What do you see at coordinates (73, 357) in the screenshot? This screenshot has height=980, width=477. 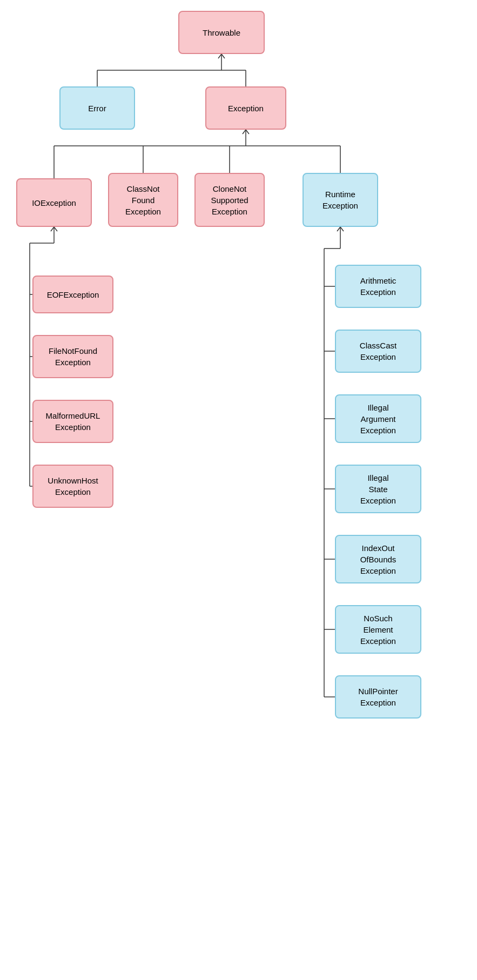 I see `filenotfound-node: FileNotFound Exception` at bounding box center [73, 357].